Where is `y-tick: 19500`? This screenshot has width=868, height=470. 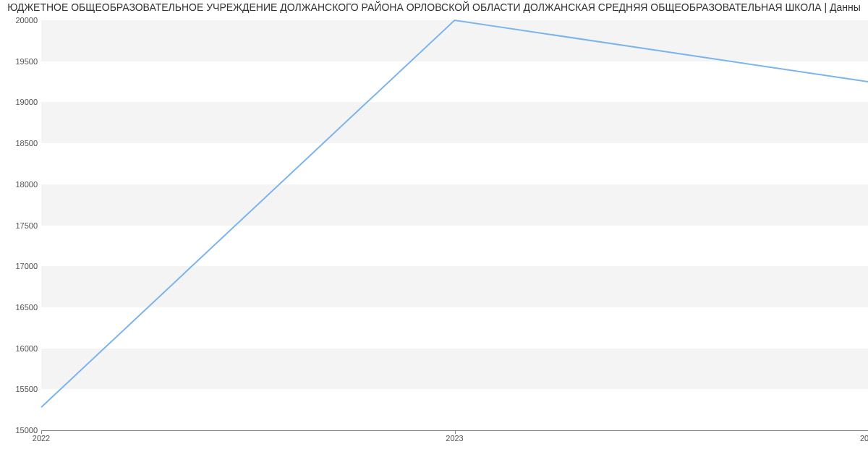
y-tick: 19500 is located at coordinates (23, 61).